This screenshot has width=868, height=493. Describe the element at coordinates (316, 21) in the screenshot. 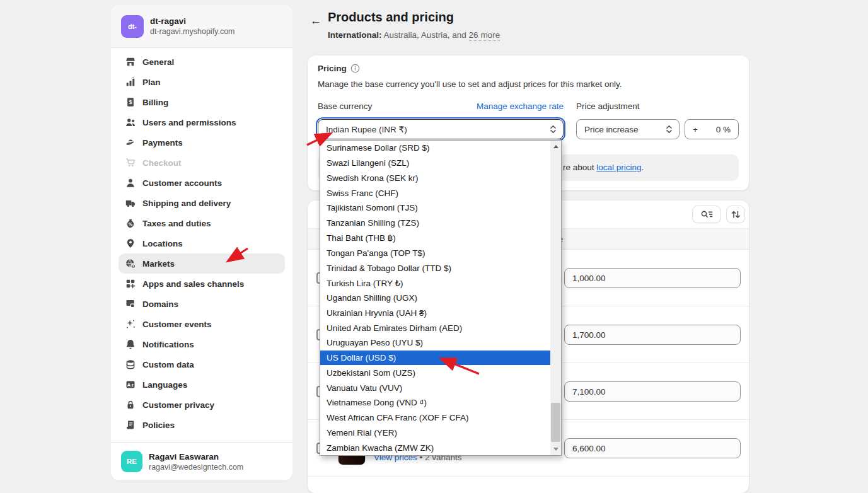

I see `back-button: ←` at that location.